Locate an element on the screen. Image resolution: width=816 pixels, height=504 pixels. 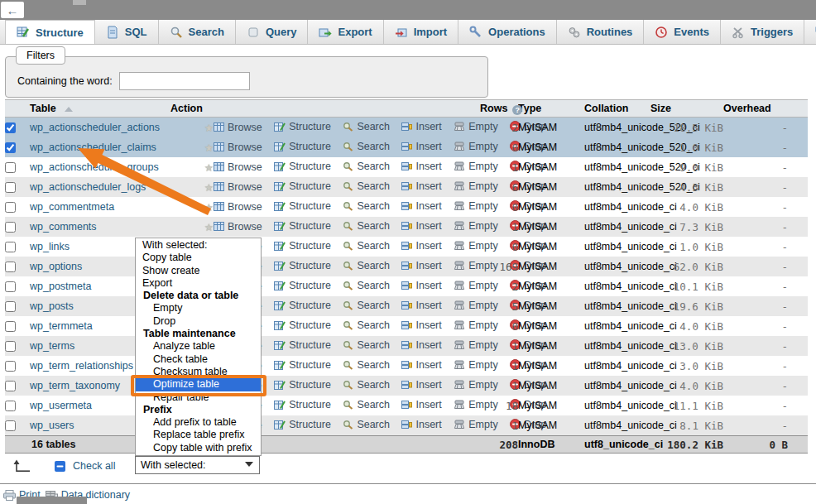
menu-item: Empty is located at coordinates (199, 308).